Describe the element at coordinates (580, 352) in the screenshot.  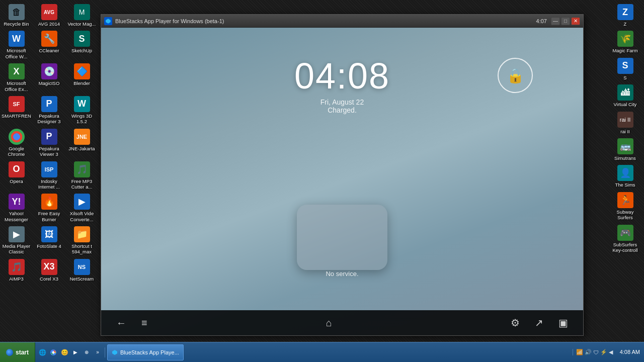
I see `tray-network-icon: 📶` at that location.